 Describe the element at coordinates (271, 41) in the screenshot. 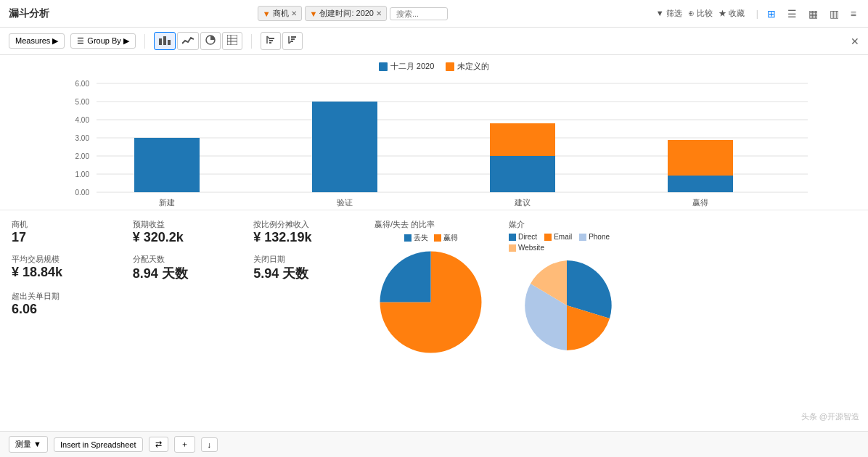

I see `sort-asc-btn` at that location.